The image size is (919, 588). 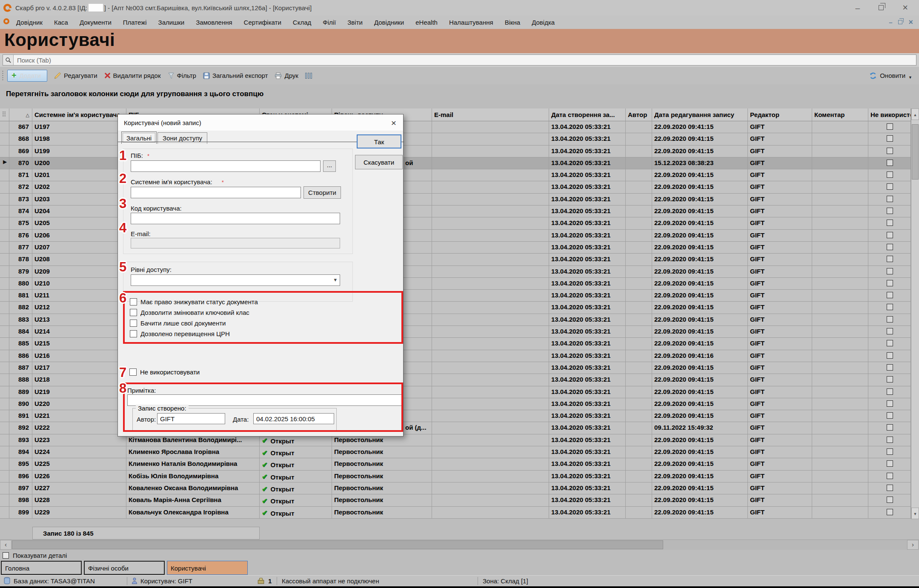 I want to click on menu-item-6: Замовлення, so click(x=214, y=22).